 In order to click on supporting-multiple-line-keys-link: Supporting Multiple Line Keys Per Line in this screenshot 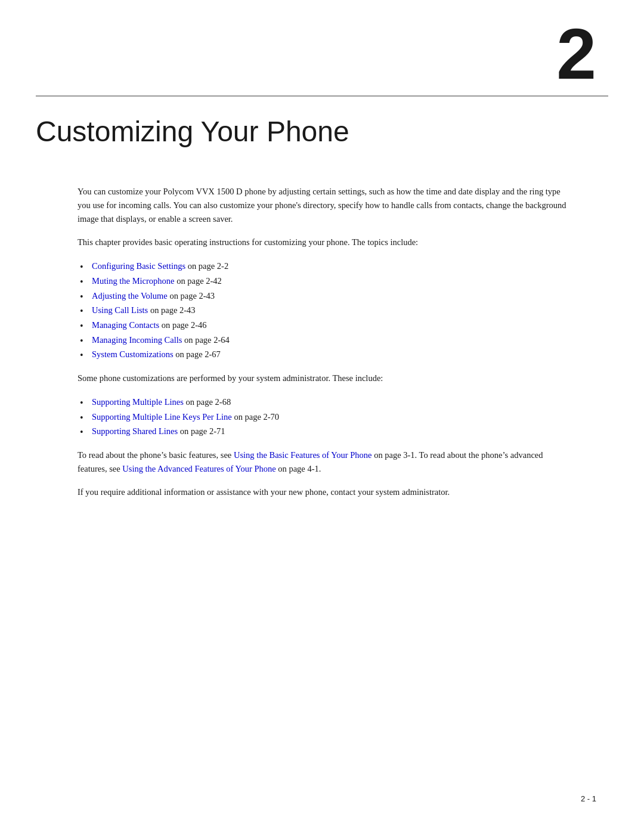, I will do `click(162, 417)`.